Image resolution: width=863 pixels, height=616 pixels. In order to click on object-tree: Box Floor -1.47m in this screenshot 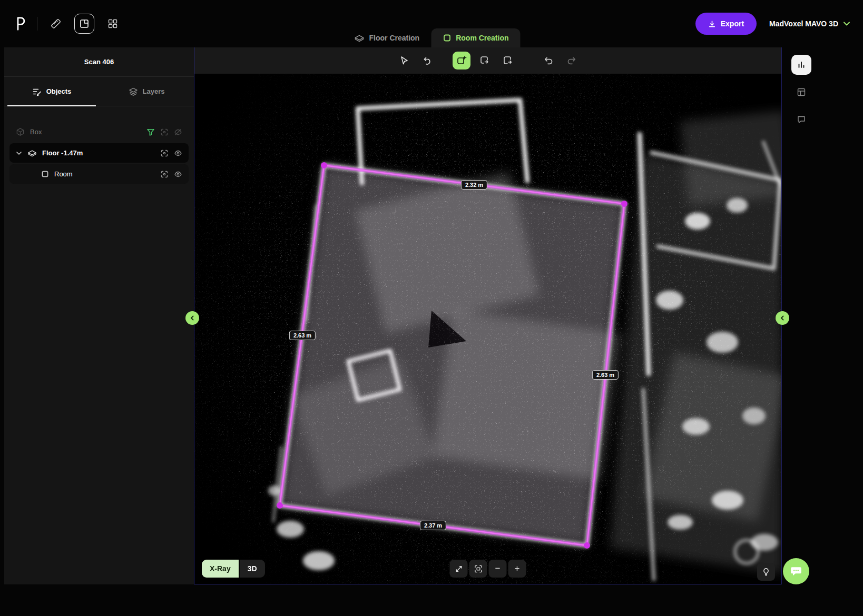, I will do `click(99, 145)`.